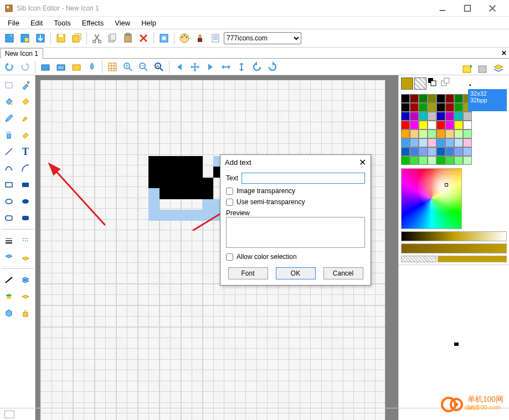 The width and height of the screenshot is (509, 420). I want to click on dialog-close-icon: ✕, so click(362, 163).